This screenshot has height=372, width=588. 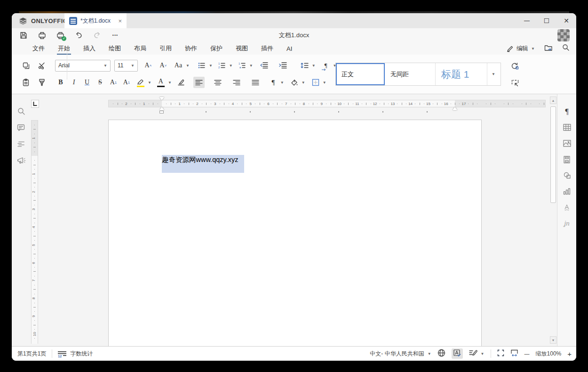 I want to click on font-size-select: 11▼, so click(x=126, y=66).